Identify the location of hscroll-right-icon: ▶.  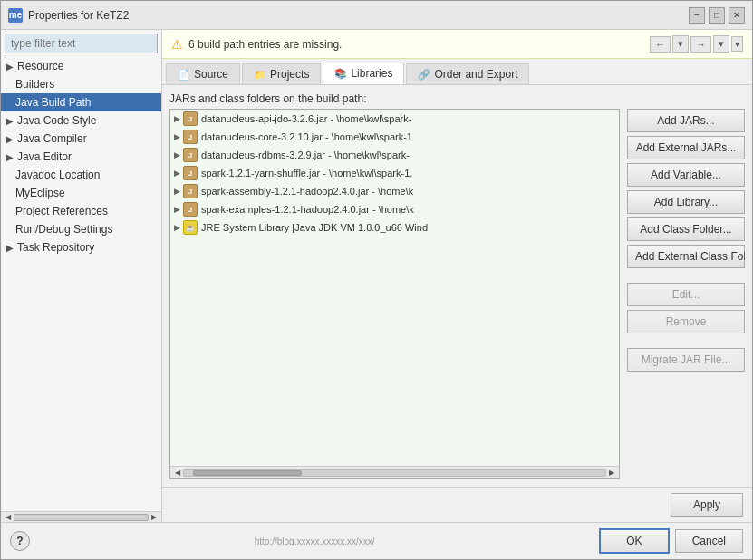
(612, 473).